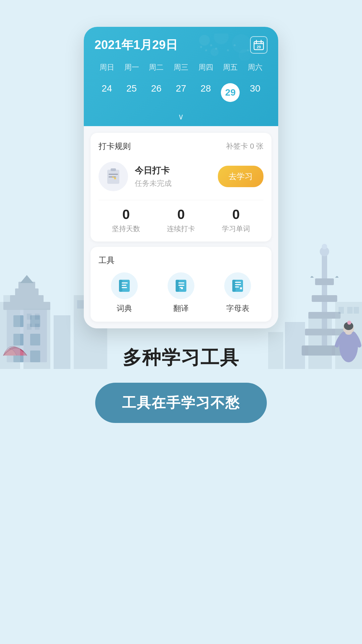 This screenshot has height=644, width=362. Describe the element at coordinates (231, 67) in the screenshot. I see `weekday-fri: 周五` at that location.